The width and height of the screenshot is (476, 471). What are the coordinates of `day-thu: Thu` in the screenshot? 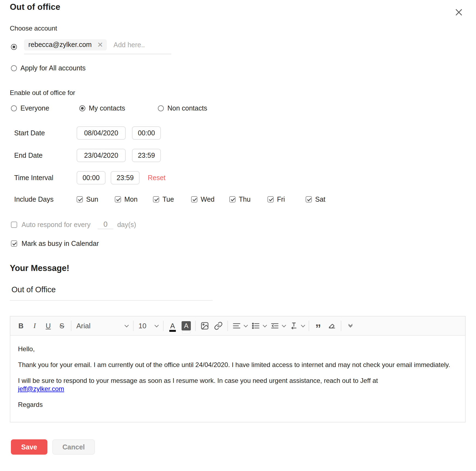 It's located at (248, 199).